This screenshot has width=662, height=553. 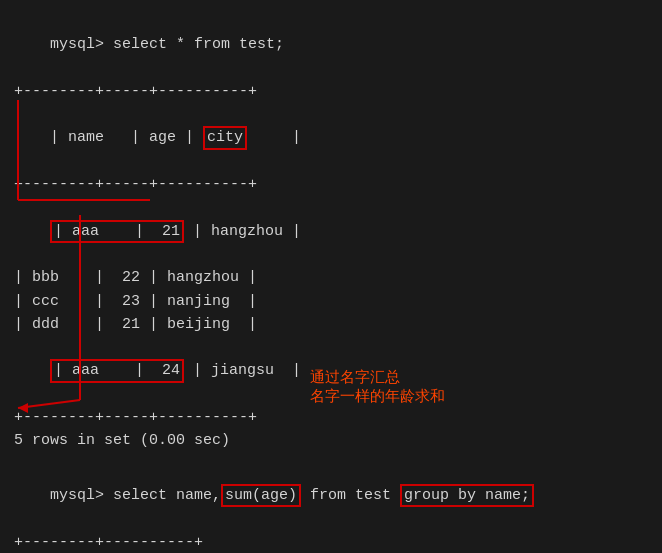 I want to click on query1-header: | name | age | city |, so click(x=331, y=138).